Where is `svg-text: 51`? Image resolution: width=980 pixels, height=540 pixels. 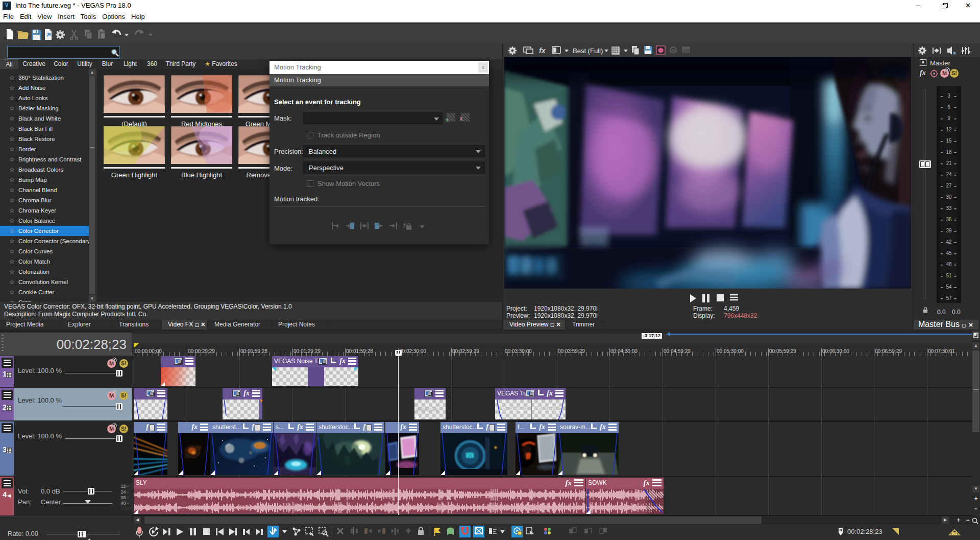
svg-text: 51 is located at coordinates (949, 276).